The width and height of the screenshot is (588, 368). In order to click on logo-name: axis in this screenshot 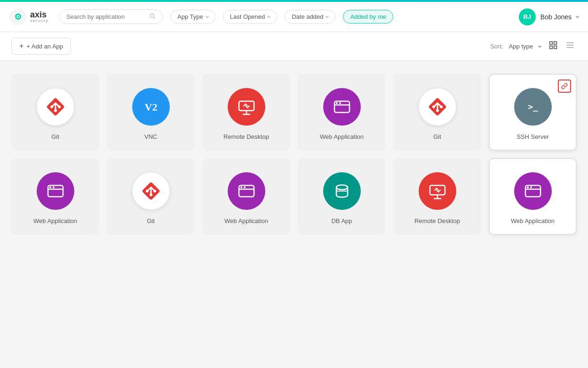, I will do `click(40, 15)`.